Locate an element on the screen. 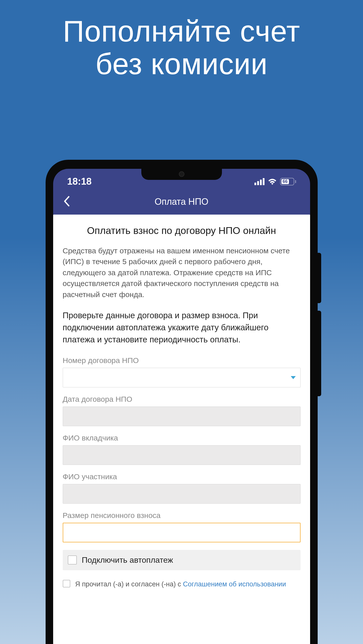 The image size is (363, 644). agreement-section: Я прочитал (-а) и согласен (-на) с Согла… is located at coordinates (182, 584).